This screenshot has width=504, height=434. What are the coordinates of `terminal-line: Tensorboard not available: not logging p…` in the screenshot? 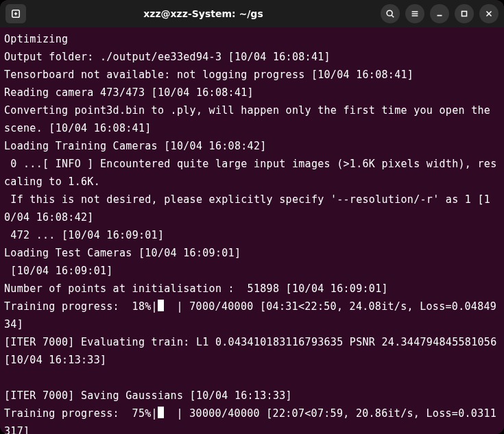 It's located at (208, 75).